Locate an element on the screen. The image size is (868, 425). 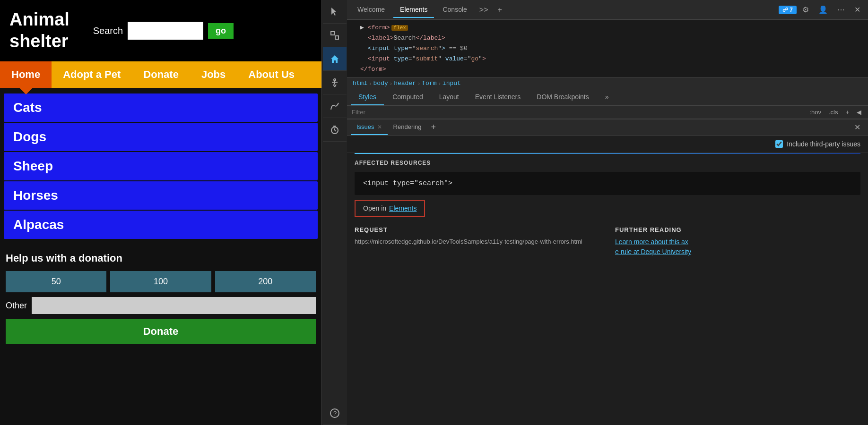
styles-tab-dom-breakpoints: DOM Breakpoints is located at coordinates (563, 97).